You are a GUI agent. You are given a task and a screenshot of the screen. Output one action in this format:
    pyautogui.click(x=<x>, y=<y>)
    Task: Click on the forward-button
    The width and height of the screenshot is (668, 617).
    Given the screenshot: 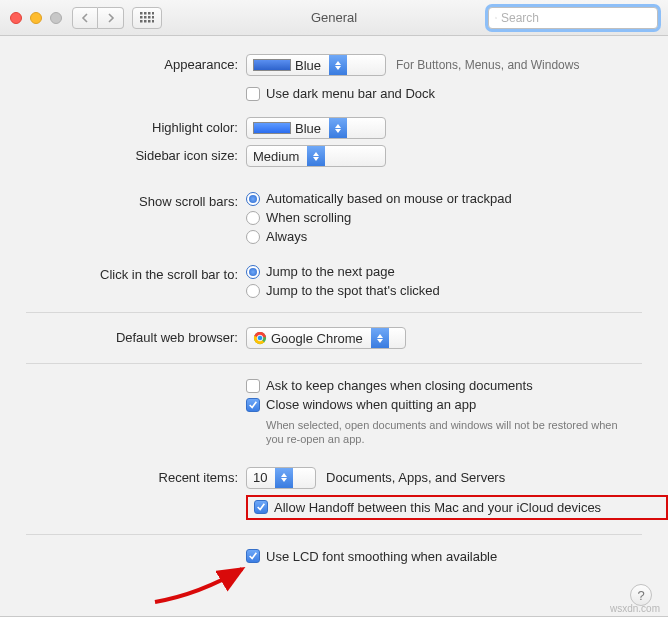 What is the action you would take?
    pyautogui.click(x=111, y=18)
    